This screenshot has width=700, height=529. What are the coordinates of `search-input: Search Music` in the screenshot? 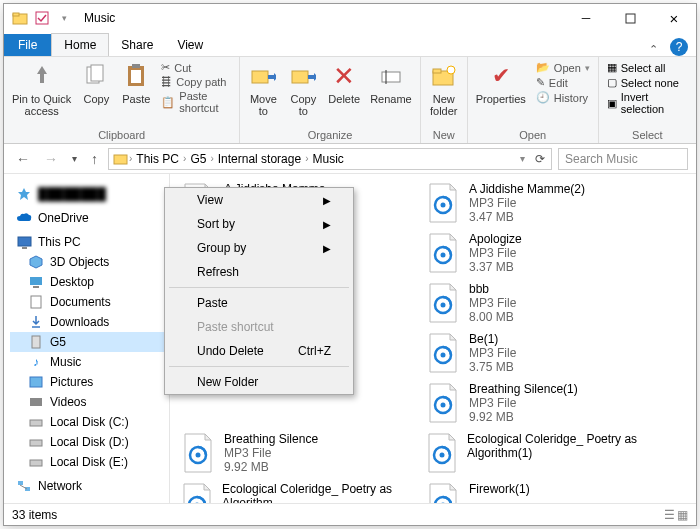 It's located at (623, 159).